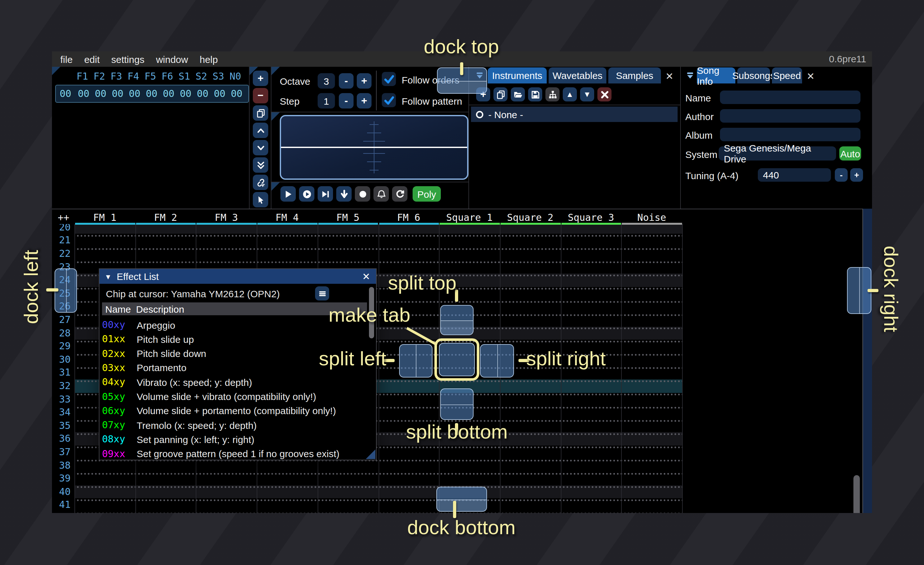  Describe the element at coordinates (139, 325) in the screenshot. I see `effect-list-item: 00xyArpeggio` at that location.